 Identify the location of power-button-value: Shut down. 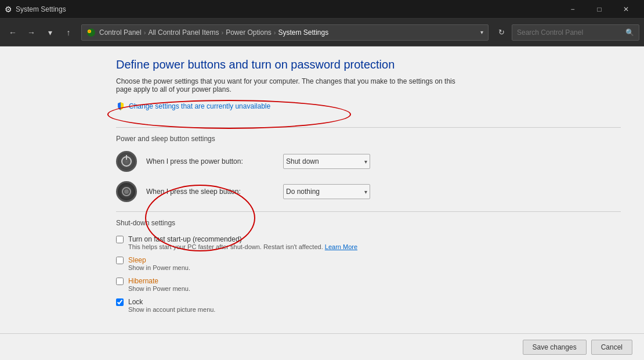
(303, 161).